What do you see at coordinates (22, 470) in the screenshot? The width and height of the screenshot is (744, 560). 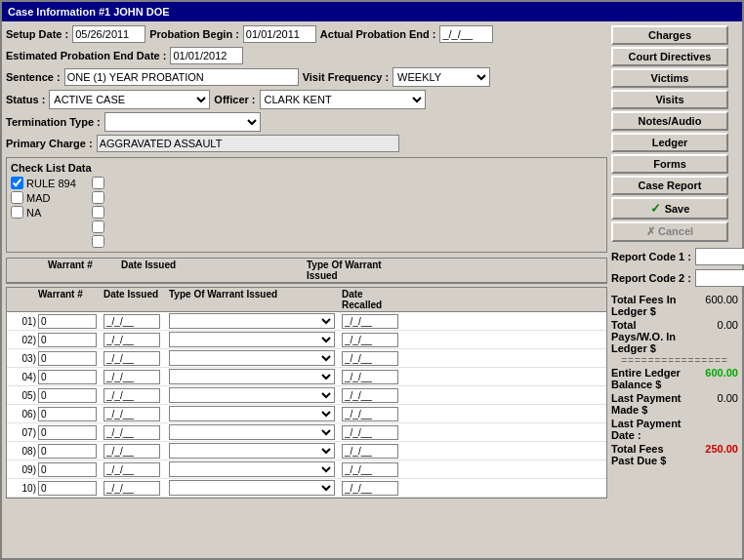 I see `warrant-row-num-9: 09)` at bounding box center [22, 470].